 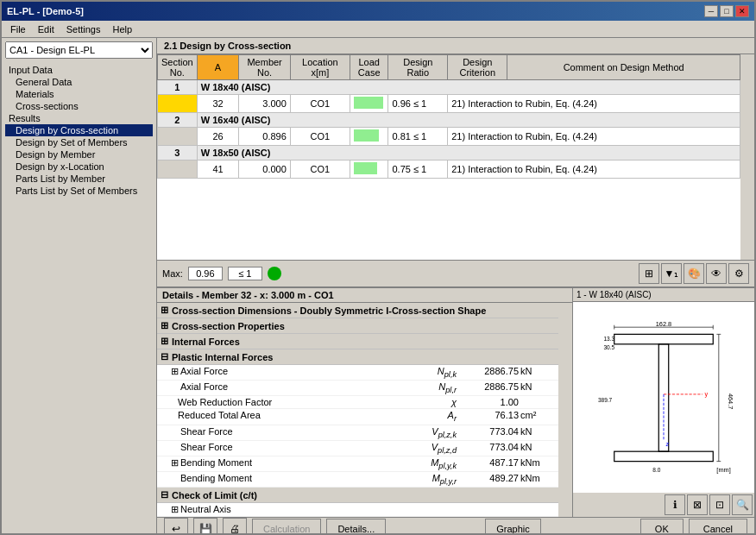 What do you see at coordinates (31, 70) in the screenshot?
I see `sidebar-input-data-label: Input Data` at bounding box center [31, 70].